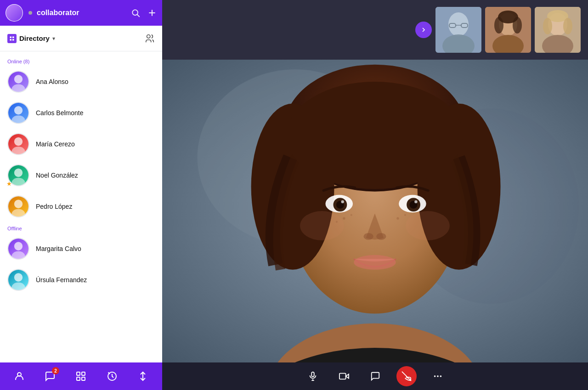 Image resolution: width=588 pixels, height=390 pixels. I want to click on directory-header: Directory ▾, so click(81, 39).